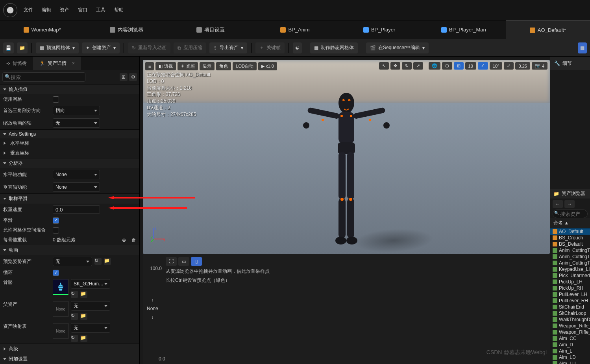  What do you see at coordinates (558, 204) in the screenshot?
I see `nav-back-button: ←` at bounding box center [558, 204].